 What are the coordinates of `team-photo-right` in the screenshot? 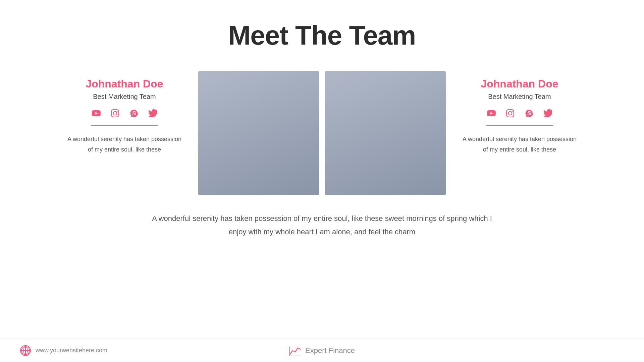 It's located at (385, 133).